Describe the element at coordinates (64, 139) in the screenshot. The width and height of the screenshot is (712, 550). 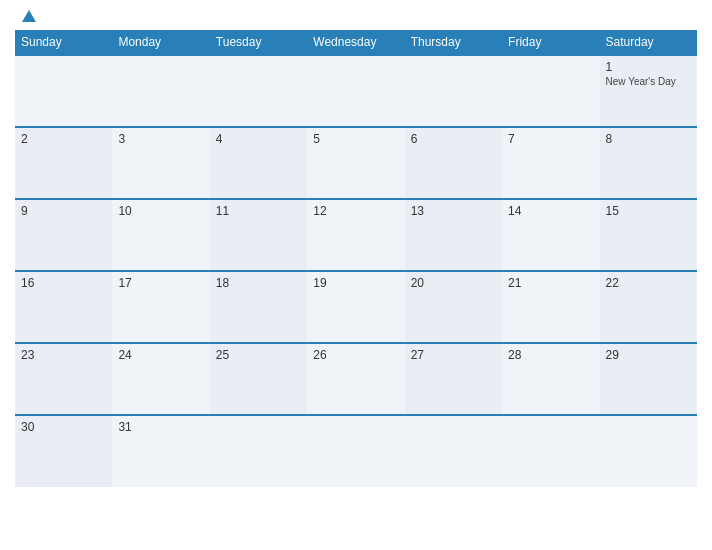
I see `day-number: 2` at that location.